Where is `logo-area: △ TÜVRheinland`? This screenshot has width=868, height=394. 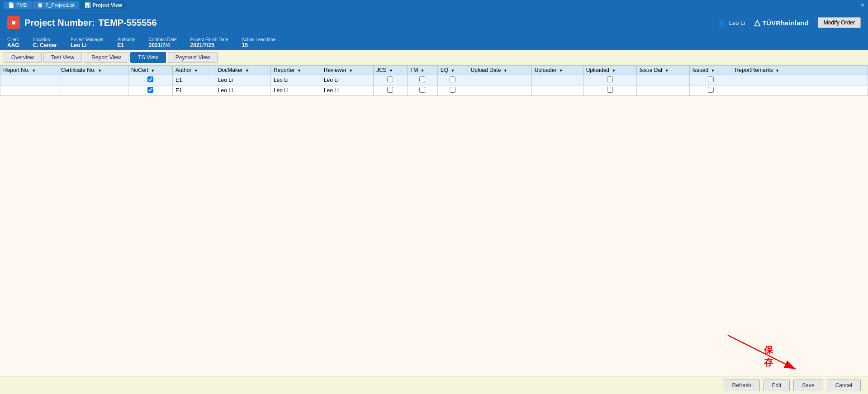
logo-area: △ TÜVRheinland is located at coordinates (782, 23).